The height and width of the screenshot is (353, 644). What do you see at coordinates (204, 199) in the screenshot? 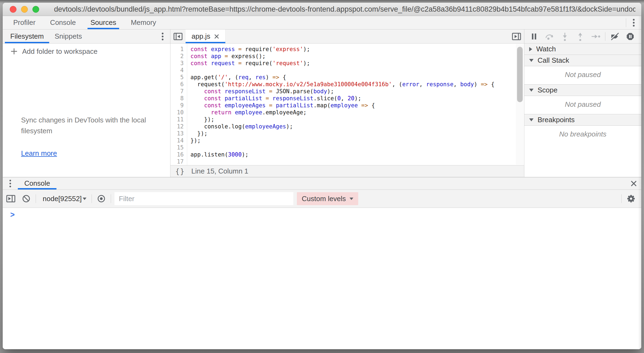
I see `console-filter-input` at bounding box center [204, 199].